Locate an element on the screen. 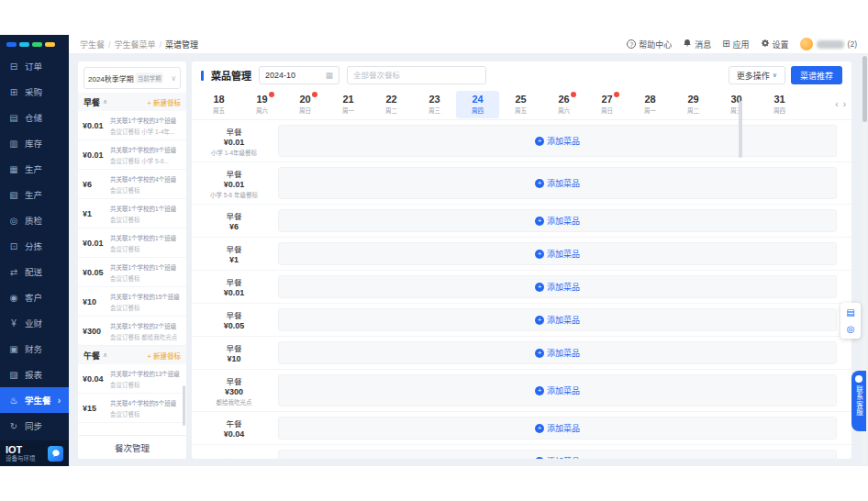  sidebar-item-produce: ▦生产 is located at coordinates (35, 169).